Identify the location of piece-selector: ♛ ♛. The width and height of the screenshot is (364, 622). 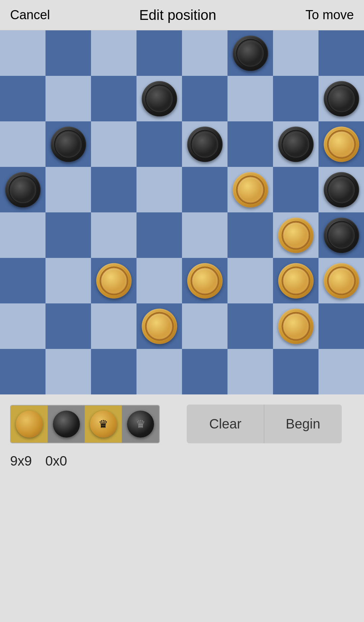
(85, 424).